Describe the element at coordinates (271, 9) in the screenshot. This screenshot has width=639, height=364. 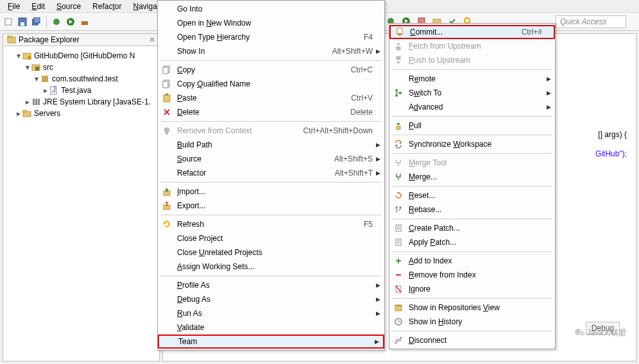
I see `ctx-main-item-go-into: Go Into` at that location.